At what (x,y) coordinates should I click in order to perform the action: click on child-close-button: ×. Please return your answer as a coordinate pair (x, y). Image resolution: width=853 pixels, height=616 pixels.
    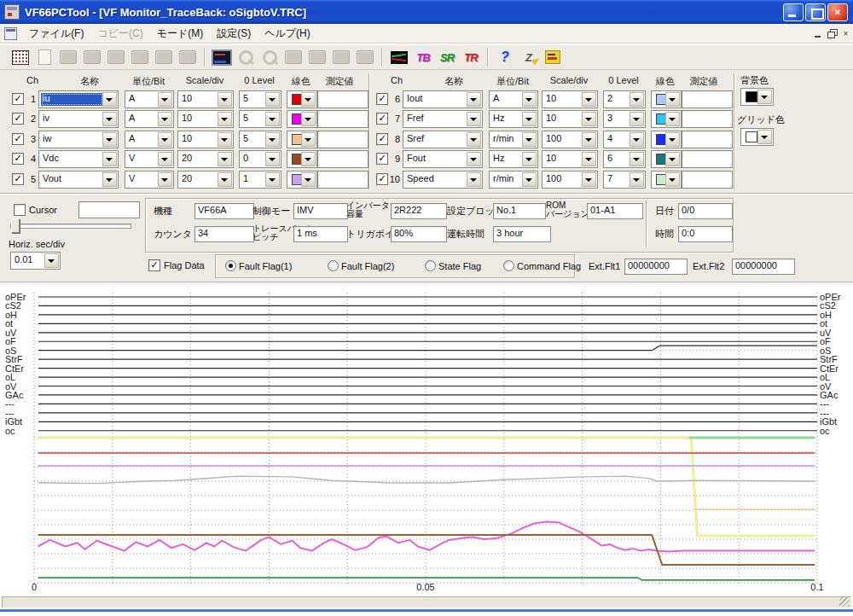
    Looking at the image, I should click on (846, 34).